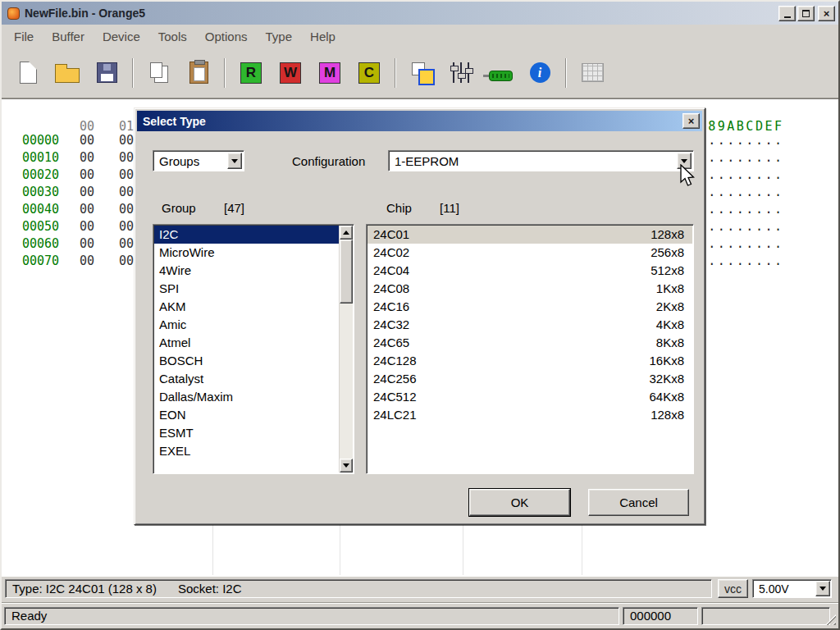 The height and width of the screenshot is (630, 840). I want to click on group-list-item: MicroWire, so click(246, 253).